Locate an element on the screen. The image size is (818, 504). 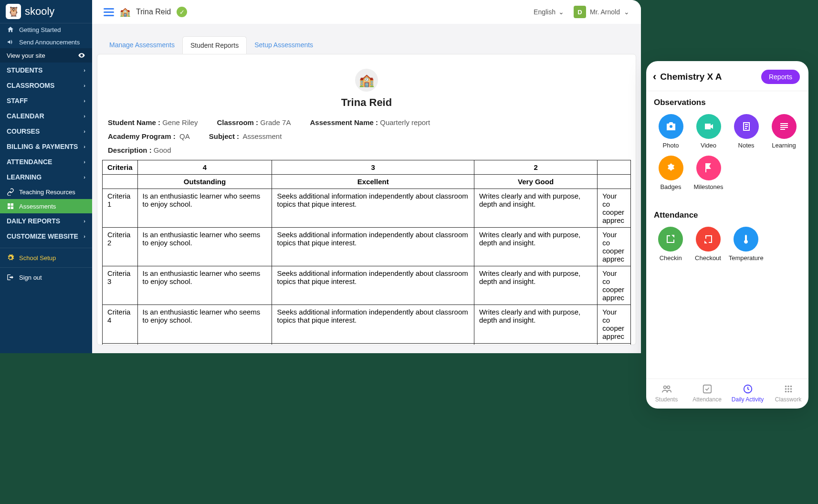
observation-video: Video is located at coordinates (708, 132).